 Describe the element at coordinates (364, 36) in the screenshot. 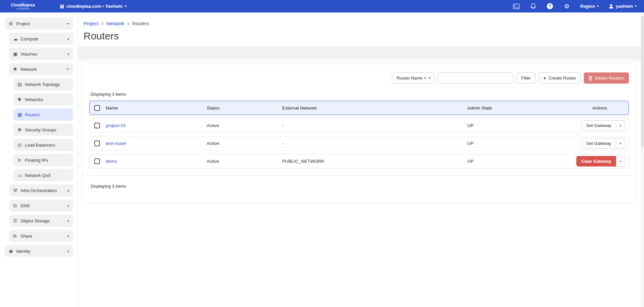

I see `page-title: Routers` at that location.